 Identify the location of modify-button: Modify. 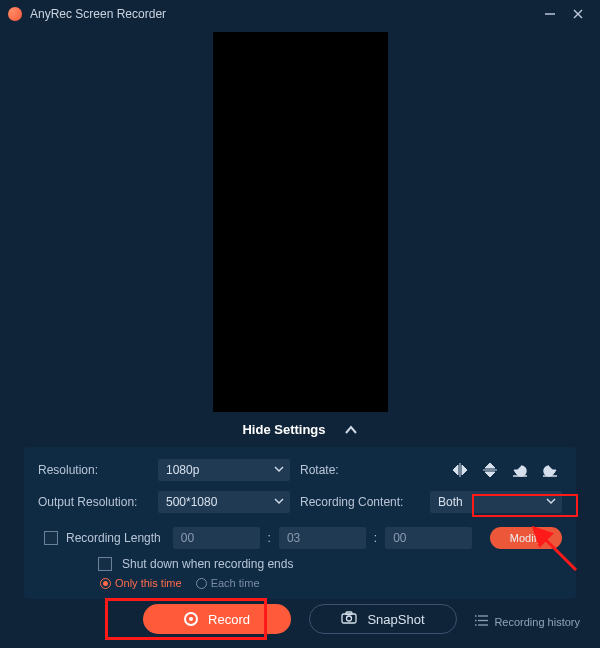
(526, 538).